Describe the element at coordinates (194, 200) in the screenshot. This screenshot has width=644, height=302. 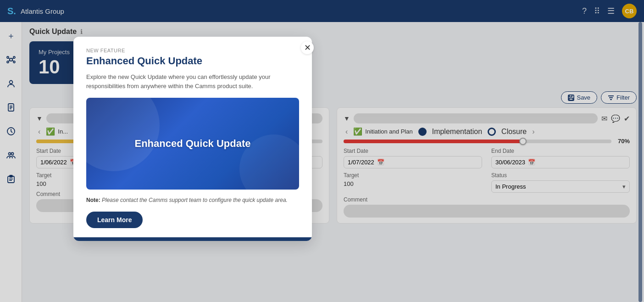
I see `note-text: Please contact the Camms support team to…` at that location.